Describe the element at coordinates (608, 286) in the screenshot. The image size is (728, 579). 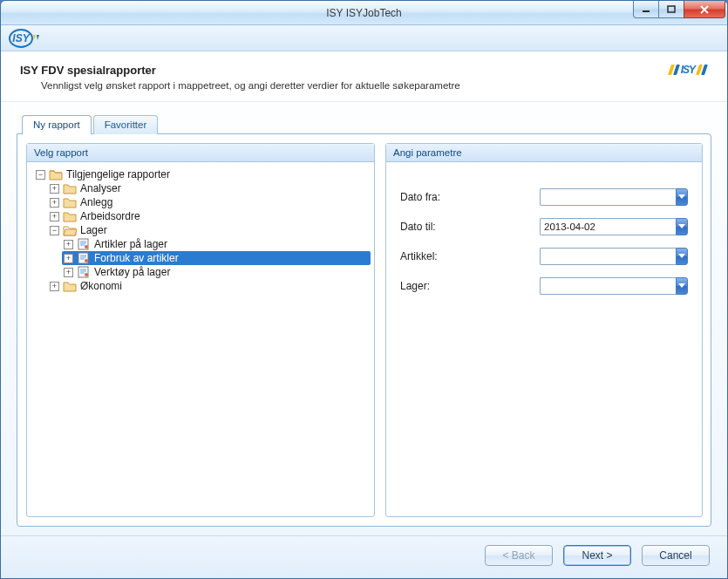
I see `lager-input` at that location.